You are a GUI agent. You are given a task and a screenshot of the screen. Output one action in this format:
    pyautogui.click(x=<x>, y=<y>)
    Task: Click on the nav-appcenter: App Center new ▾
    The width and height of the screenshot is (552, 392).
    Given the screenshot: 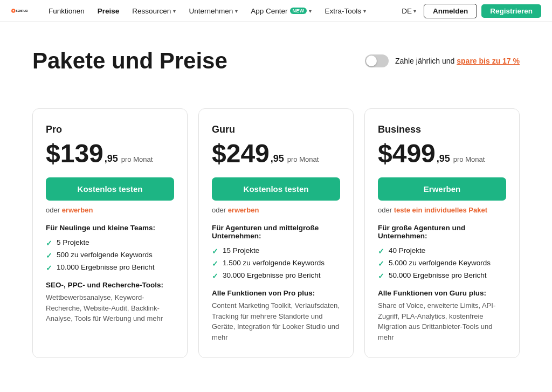 What is the action you would take?
    pyautogui.click(x=281, y=11)
    